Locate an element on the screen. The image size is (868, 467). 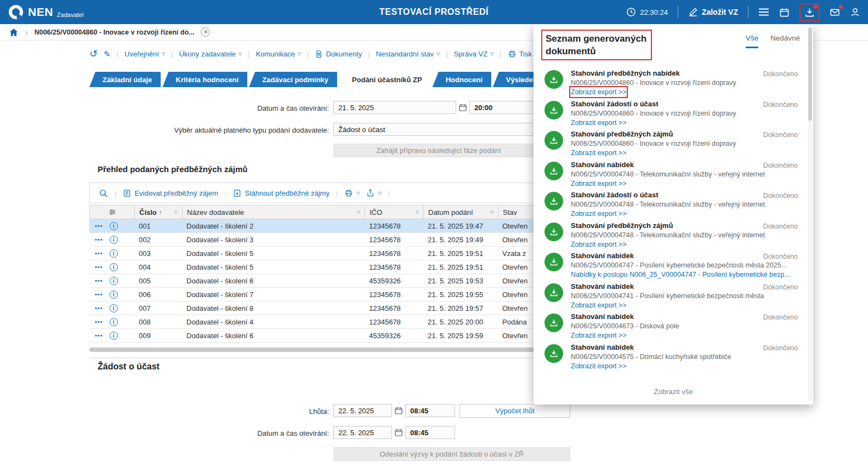
tab-kriteria-hodnoceni: Kritéria hodnocení is located at coordinates (205, 79).